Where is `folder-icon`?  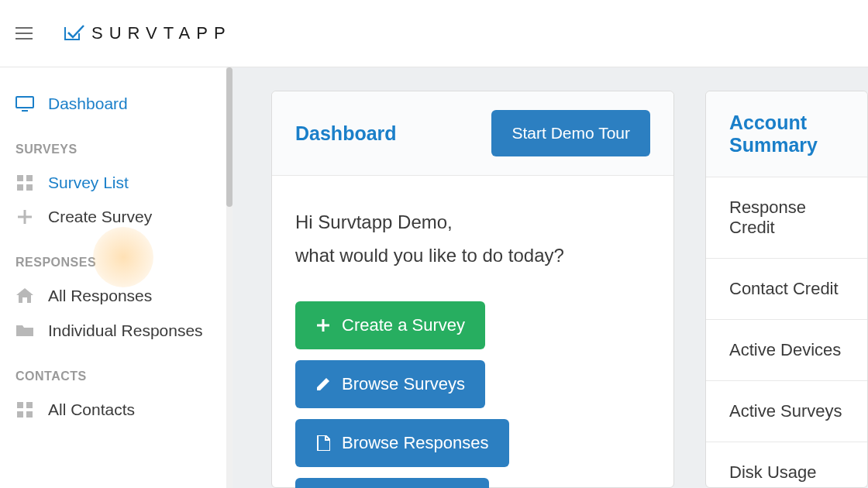 folder-icon is located at coordinates (25, 331).